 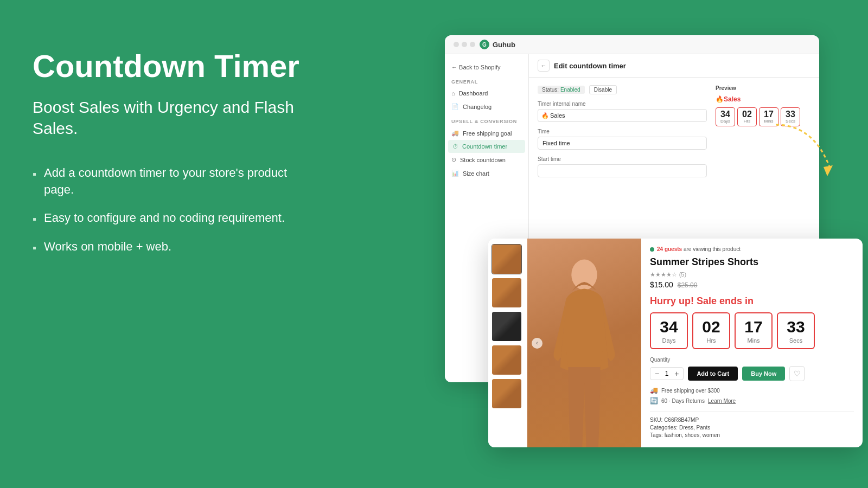 What do you see at coordinates (487, 174) in the screenshot?
I see `sidebar-item-size-chart: 📊 Size chart` at bounding box center [487, 174].